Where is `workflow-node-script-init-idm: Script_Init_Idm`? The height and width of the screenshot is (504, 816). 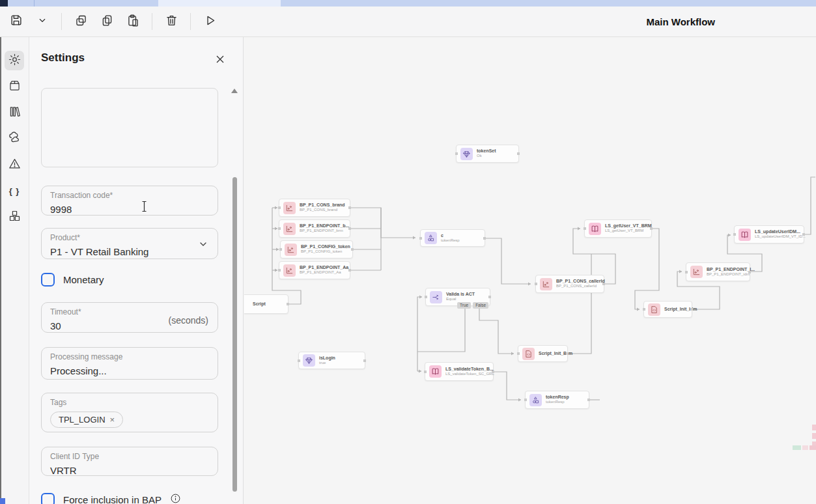
workflow-node-script-init-idm: Script_Init_Idm is located at coordinates (668, 309).